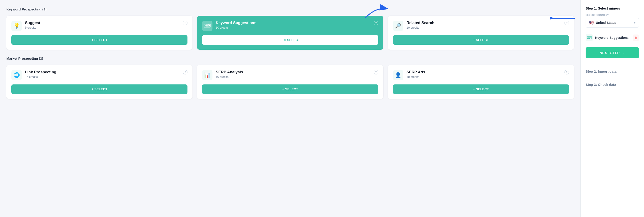 This screenshot has width=644, height=217. Describe the element at coordinates (100, 40) in the screenshot. I see `suggest-select-button: + SELECT` at that location.